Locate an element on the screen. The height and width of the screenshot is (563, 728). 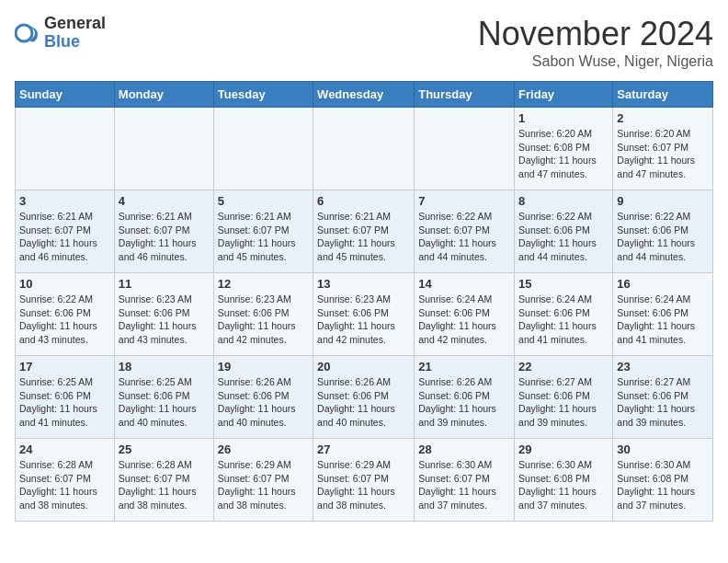
week-row-4: 17Sunrise: 6:25 AMSunset: 6:06 PMDayligh… is located at coordinates (364, 397).